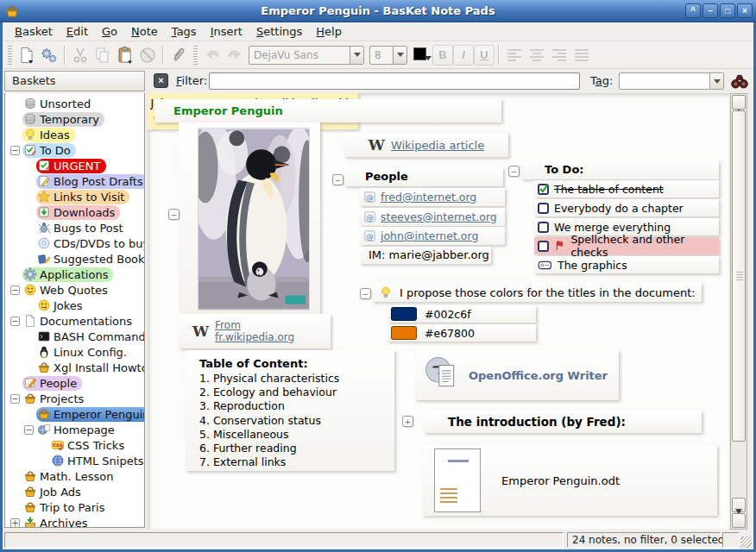  I want to click on menu-help: Help, so click(329, 31).